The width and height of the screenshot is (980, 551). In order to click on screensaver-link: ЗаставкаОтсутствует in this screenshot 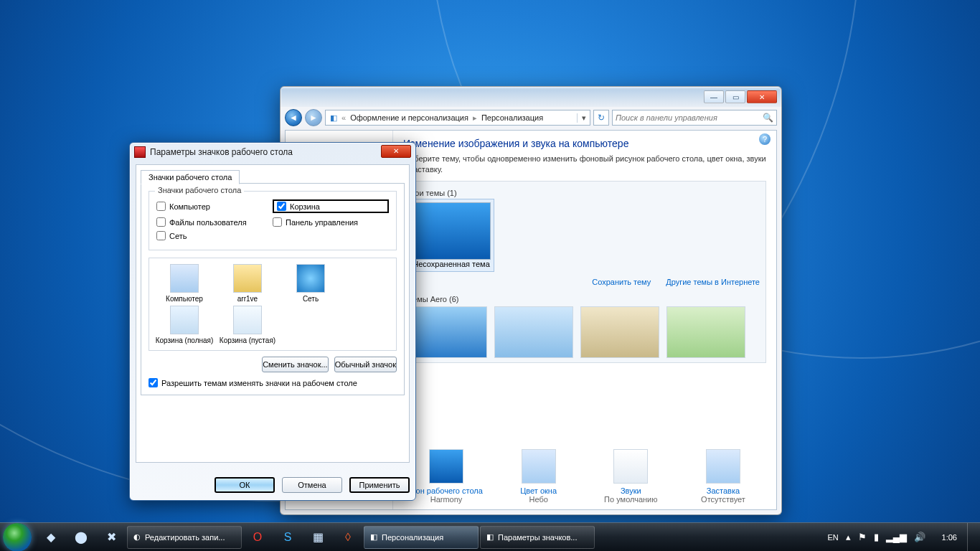, I will do `click(723, 476)`.